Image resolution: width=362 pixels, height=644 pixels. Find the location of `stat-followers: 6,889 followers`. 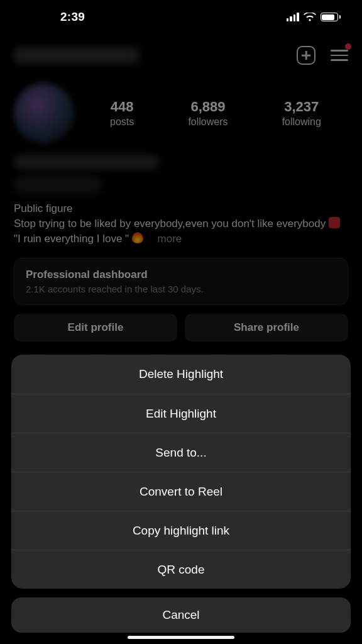

stat-followers: 6,889 followers is located at coordinates (207, 113).